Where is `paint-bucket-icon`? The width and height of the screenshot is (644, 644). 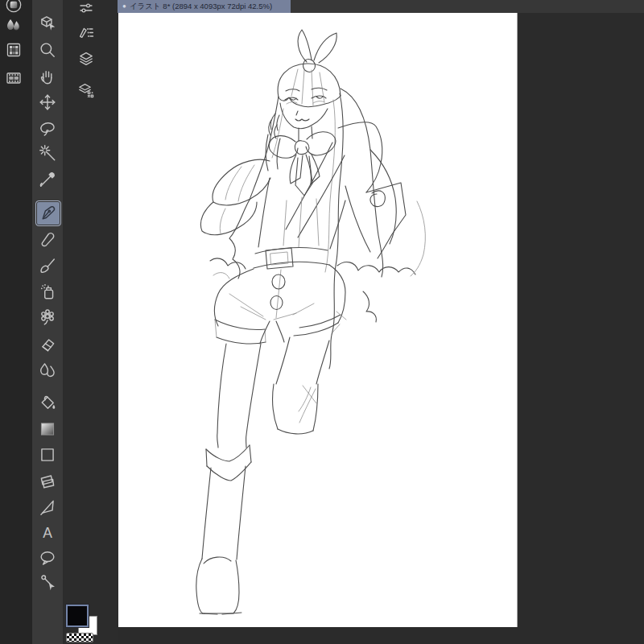 paint-bucket-icon is located at coordinates (47, 402).